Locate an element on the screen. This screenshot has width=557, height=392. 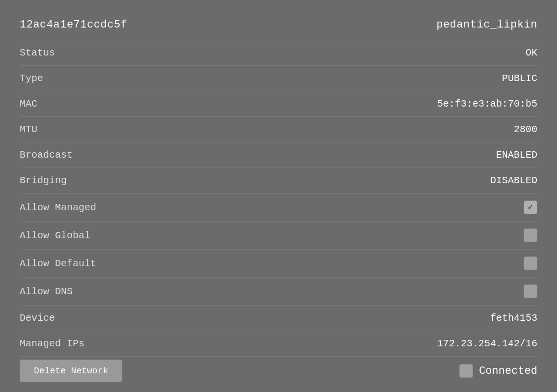
field-label: Allow Global is located at coordinates (74, 236).